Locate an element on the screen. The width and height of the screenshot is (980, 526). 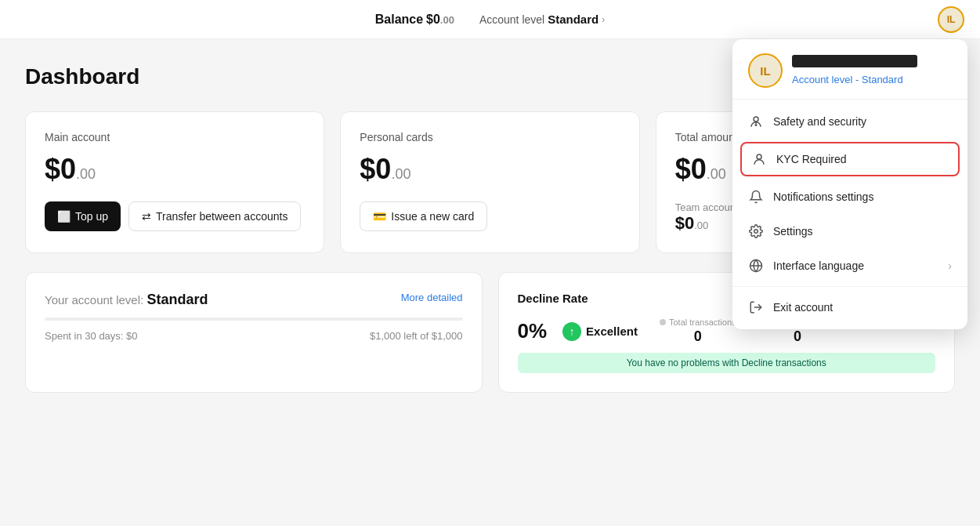
language-label: Interface language is located at coordinates (855, 266).